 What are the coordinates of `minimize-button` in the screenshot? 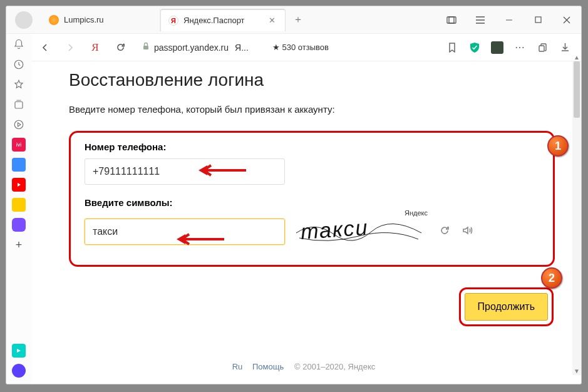 It's located at (509, 20).